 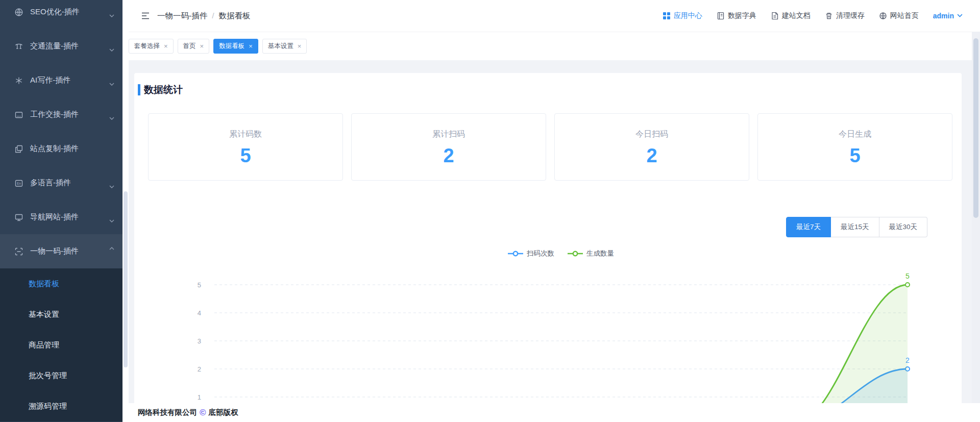 I want to click on page-footer: 网络科技有限公司 © 底部版权, so click(x=551, y=412).